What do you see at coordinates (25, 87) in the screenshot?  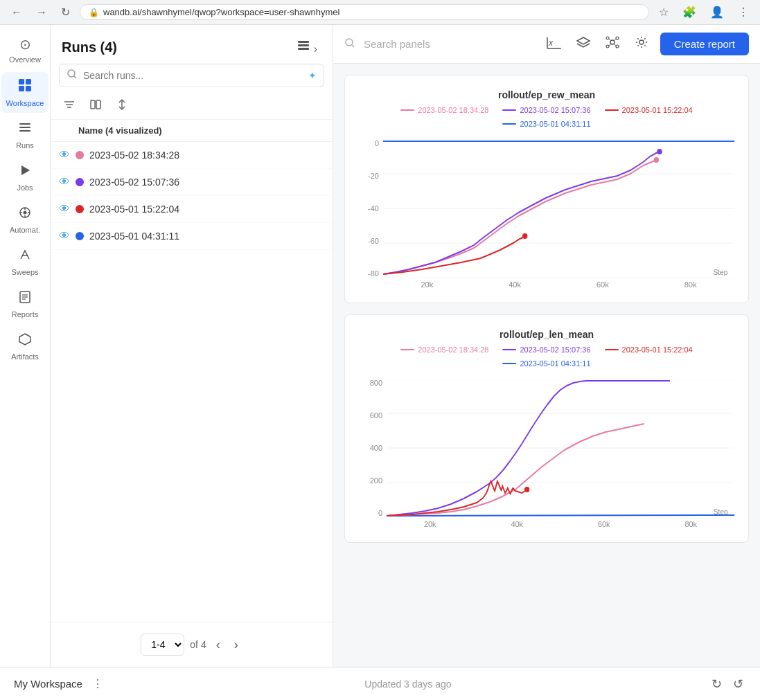 I see `workspace-icon` at bounding box center [25, 87].